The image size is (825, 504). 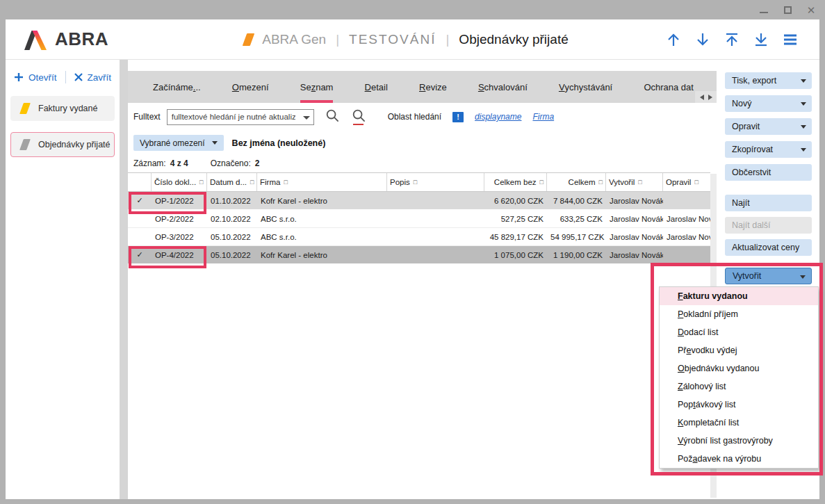 I want to click on agenda-sidebar: Otevřít Zavřít Faktury vydané Objednávky…, so click(x=63, y=279).